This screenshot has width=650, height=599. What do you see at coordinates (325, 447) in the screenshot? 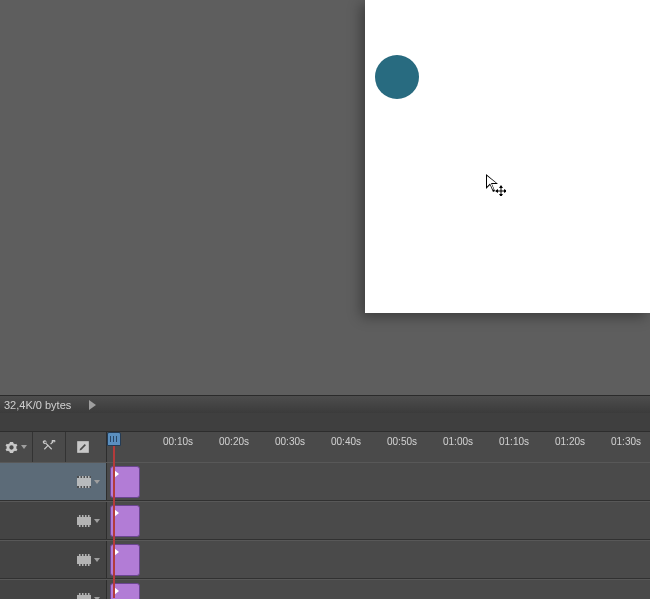
I see `timeline-toolbar-row: 00:10s00:20s00:30s00:40s00:50s01:00s01:1…` at bounding box center [325, 447].